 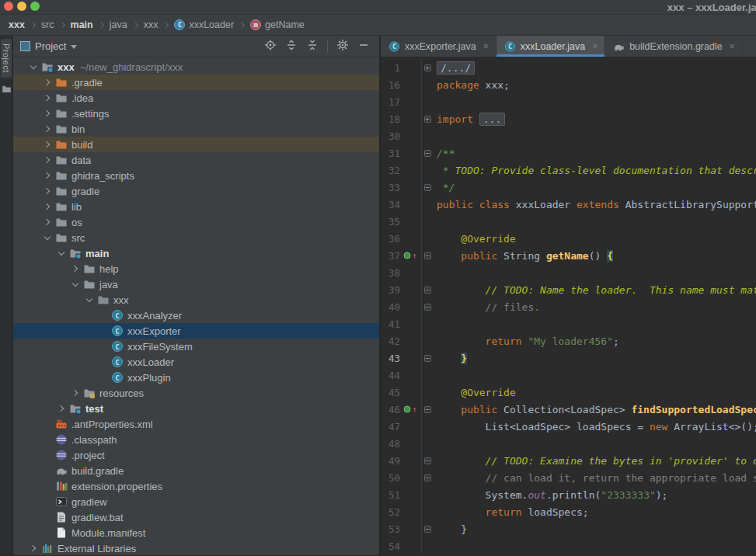 What do you see at coordinates (390, 308) in the screenshot?
I see `line-number: 40` at bounding box center [390, 308].